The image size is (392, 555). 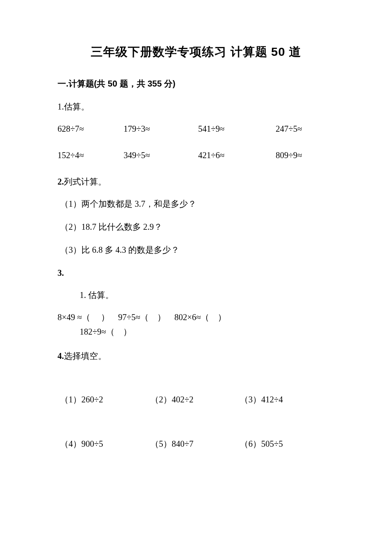 I want to click on p4-row-1: （1）260÷2 （2）402÷2 （3）412÷4, so click(x=197, y=399).